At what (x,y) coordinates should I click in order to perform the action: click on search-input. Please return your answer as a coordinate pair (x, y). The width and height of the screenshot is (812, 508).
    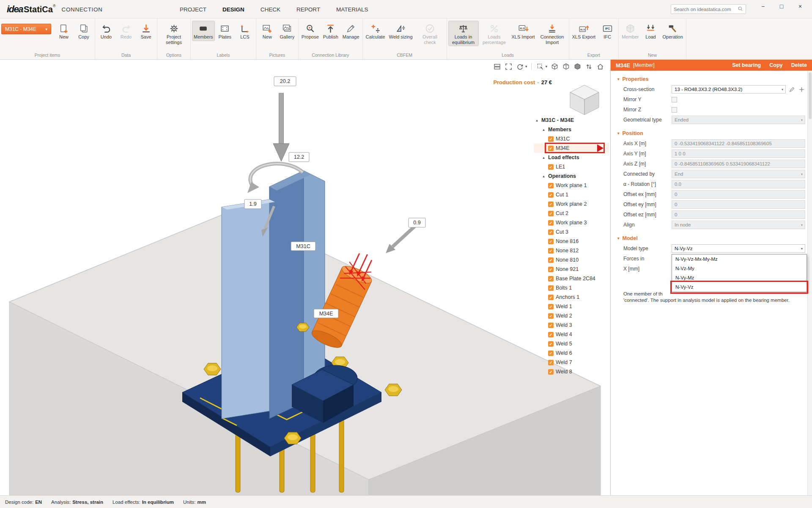
    Looking at the image, I should click on (705, 9).